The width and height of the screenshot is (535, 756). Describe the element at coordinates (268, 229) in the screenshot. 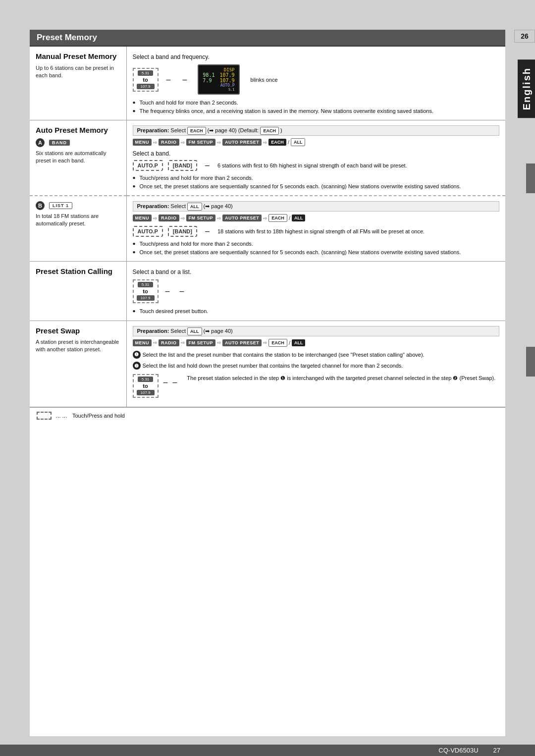

I see `auto-preset-b-row: B LIST 1 In total 18 FM stations are aut…` at that location.